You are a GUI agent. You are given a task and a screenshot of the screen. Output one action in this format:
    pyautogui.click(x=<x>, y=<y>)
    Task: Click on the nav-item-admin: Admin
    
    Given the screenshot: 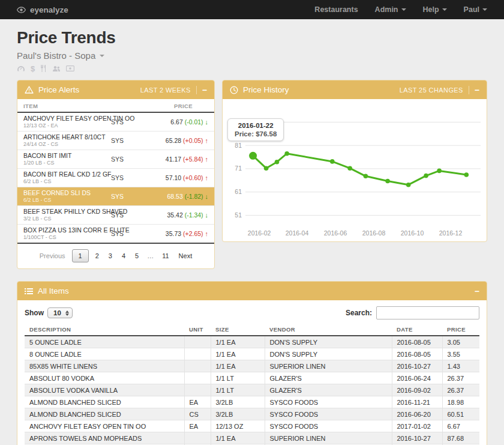 What is the action you would take?
    pyautogui.click(x=391, y=10)
    